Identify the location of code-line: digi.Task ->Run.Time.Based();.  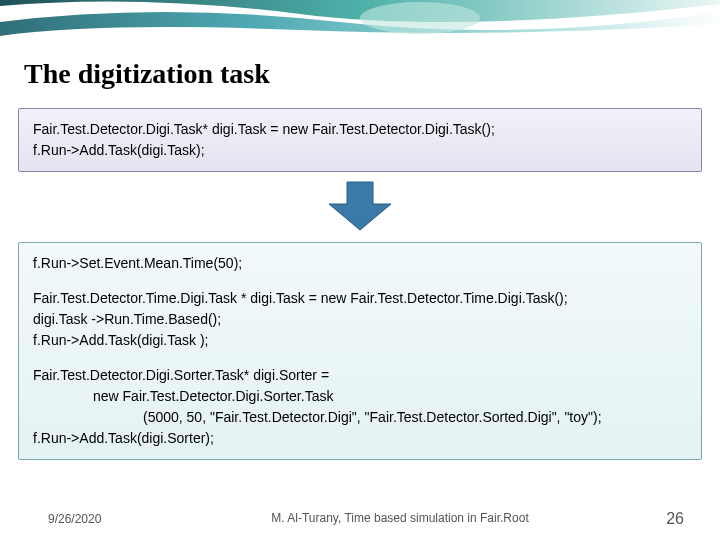
(360, 320).